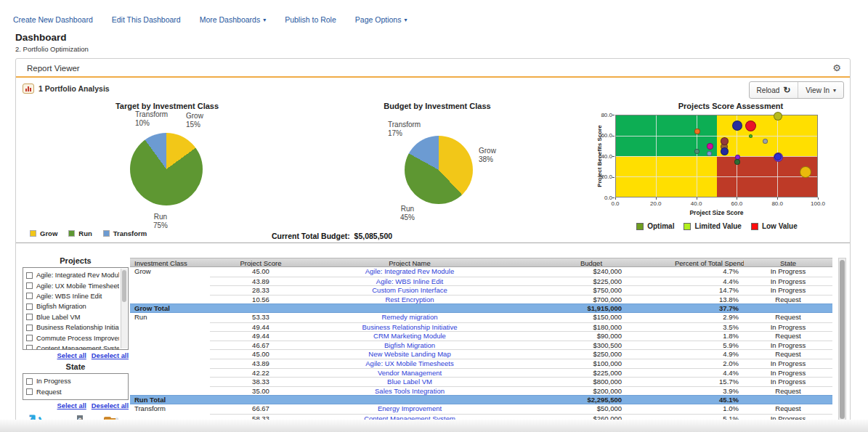 The image size is (868, 432). What do you see at coordinates (598, 177) in the screenshot?
I see `y-tick-label: 20.0` at bounding box center [598, 177].